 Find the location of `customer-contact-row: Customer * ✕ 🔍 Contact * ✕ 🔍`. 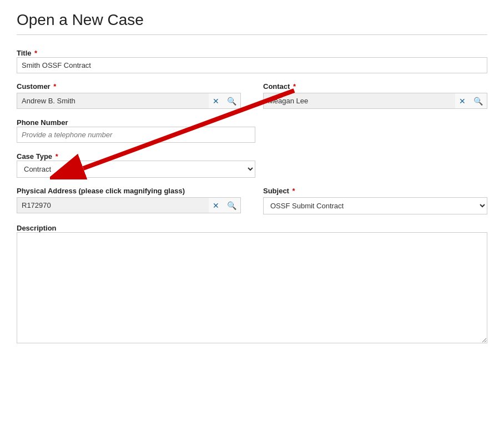

customer-contact-row: Customer * ✕ 🔍 Contact * ✕ 🔍 is located at coordinates (252, 96).